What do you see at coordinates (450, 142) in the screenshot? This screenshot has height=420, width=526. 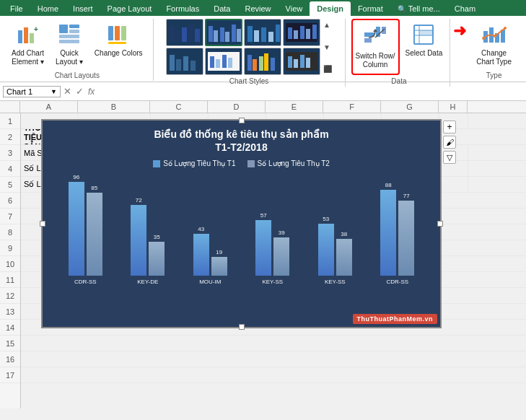 I see `brush-btn: 🖌` at bounding box center [450, 142].